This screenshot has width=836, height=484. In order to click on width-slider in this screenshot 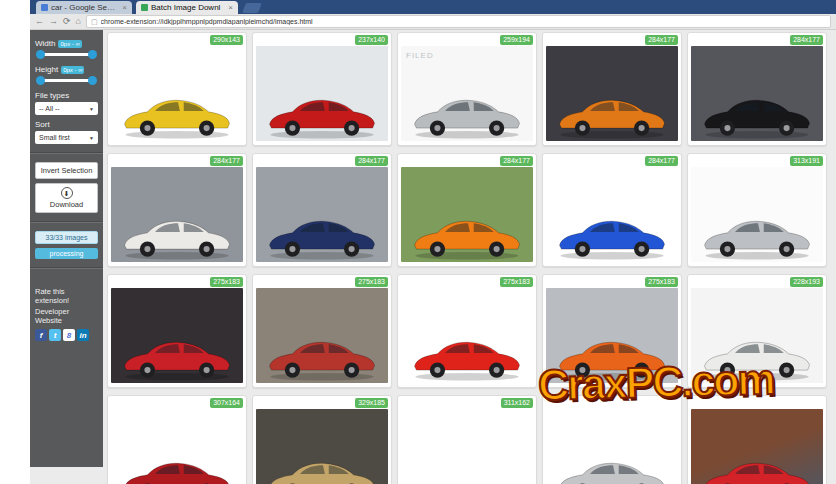, I will do `click(66, 54)`.